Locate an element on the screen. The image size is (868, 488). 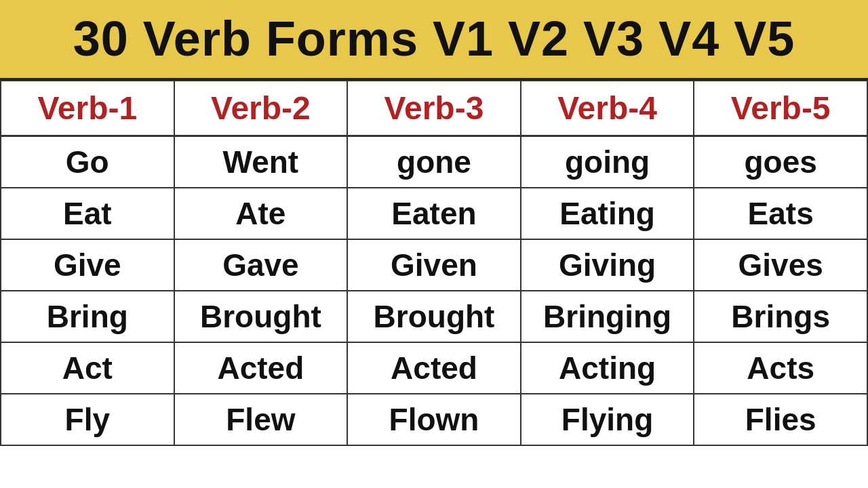
cell-r3-c3: Bringing is located at coordinates (608, 317).